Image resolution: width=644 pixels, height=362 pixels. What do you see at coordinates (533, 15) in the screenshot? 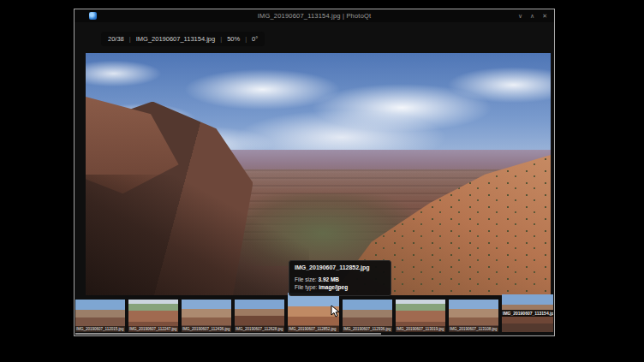
I see `window-controls: ∨ ∧ ✕` at bounding box center [533, 15].